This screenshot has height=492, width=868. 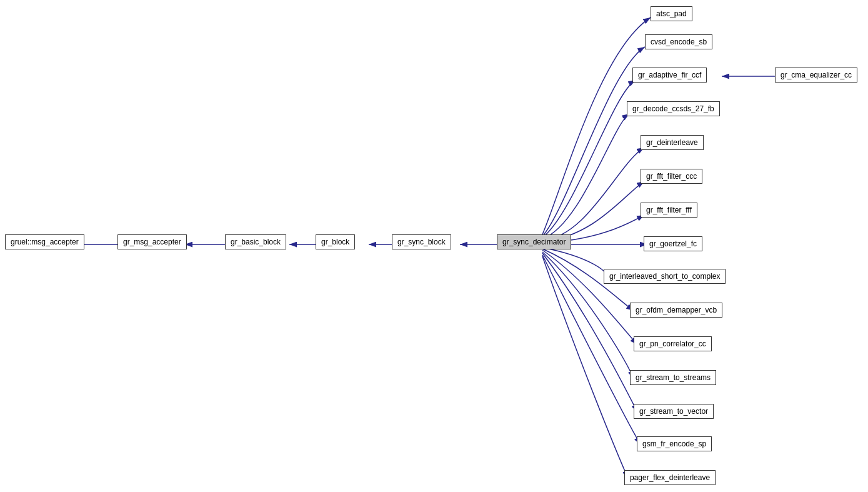 I want to click on node-gr-decode-ccsds-27-fb: gr_decode_ccsds_27_fb, so click(x=674, y=109).